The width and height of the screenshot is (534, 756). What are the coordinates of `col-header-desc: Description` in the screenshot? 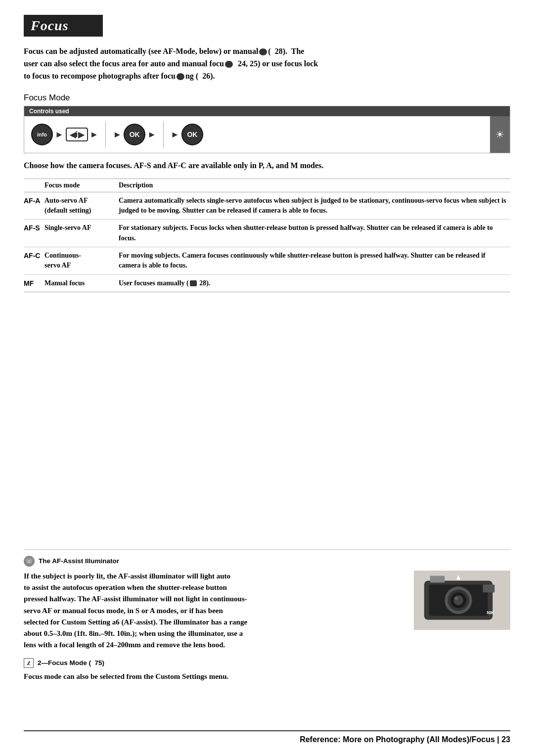 It's located at (314, 185).